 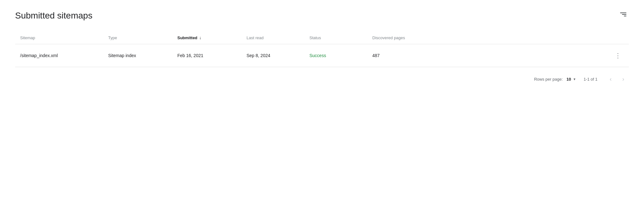 What do you see at coordinates (623, 79) in the screenshot?
I see `next-page-button: ›` at bounding box center [623, 79].